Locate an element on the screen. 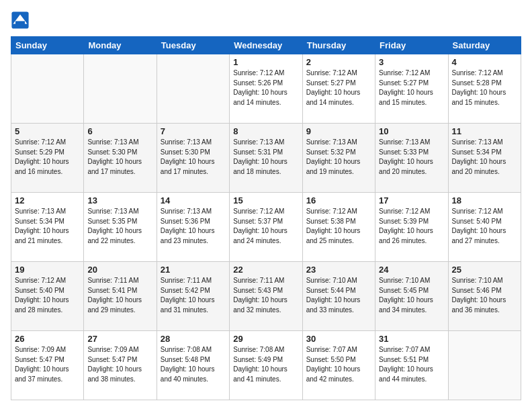 The image size is (532, 411). calendar-cell: 16Sunrise: 7:12 AM Sunset: 5:38 PM Dayli… is located at coordinates (339, 227).